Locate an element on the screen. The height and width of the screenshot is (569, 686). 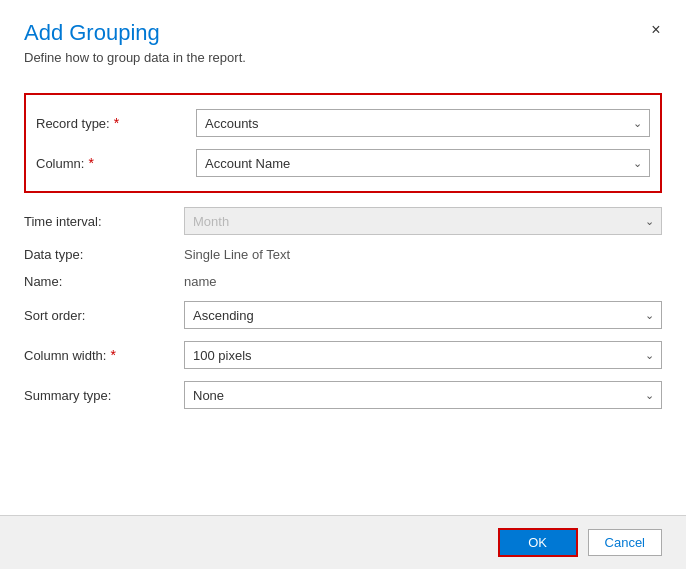
ok-button: OK is located at coordinates (538, 542).